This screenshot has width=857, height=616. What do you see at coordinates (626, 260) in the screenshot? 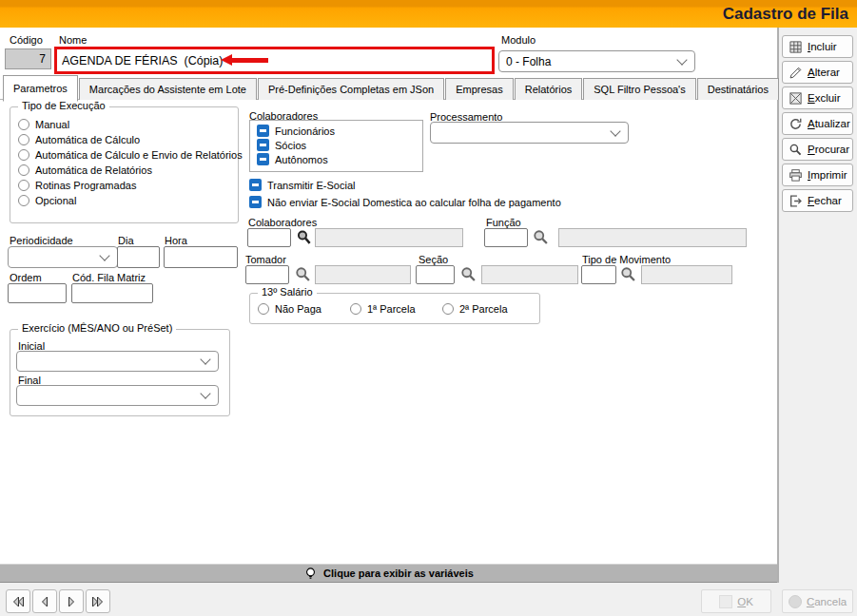
I see `tipo-movimento-label: Tipo de Movimento` at bounding box center [626, 260].